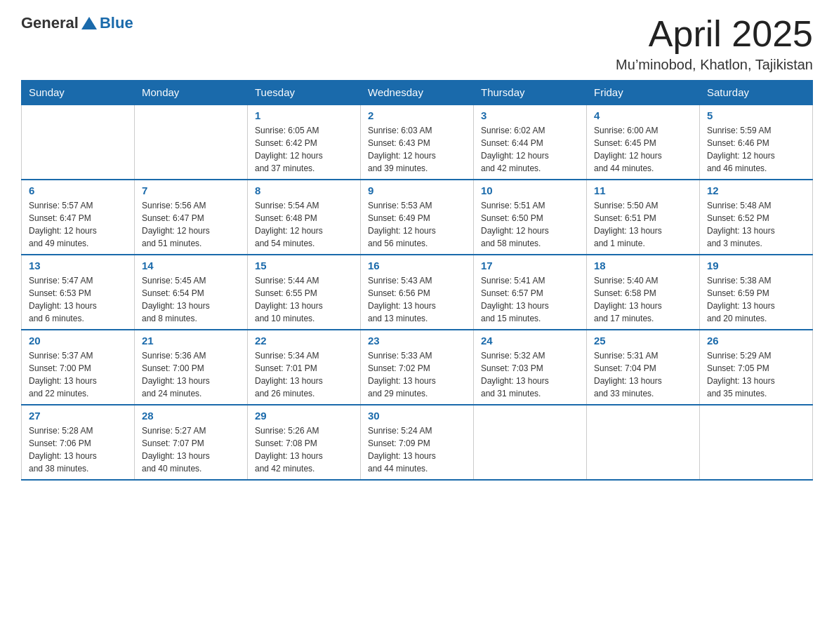 The image size is (834, 644). I want to click on day-info: Sunrise: 5:24 AM Sunset: 7:09 PM Dayligh…, so click(417, 450).